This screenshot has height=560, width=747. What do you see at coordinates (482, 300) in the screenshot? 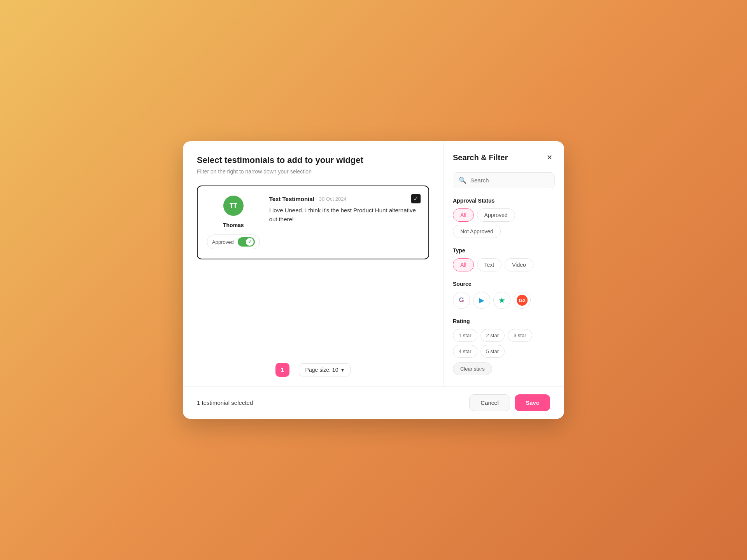
I see `capterra-icon: ▶` at bounding box center [482, 300].